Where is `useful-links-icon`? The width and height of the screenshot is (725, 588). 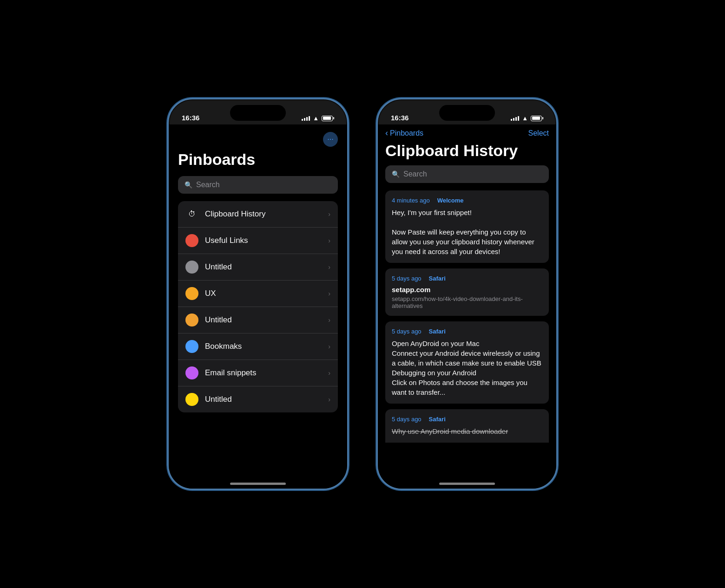
useful-links-icon is located at coordinates (192, 241).